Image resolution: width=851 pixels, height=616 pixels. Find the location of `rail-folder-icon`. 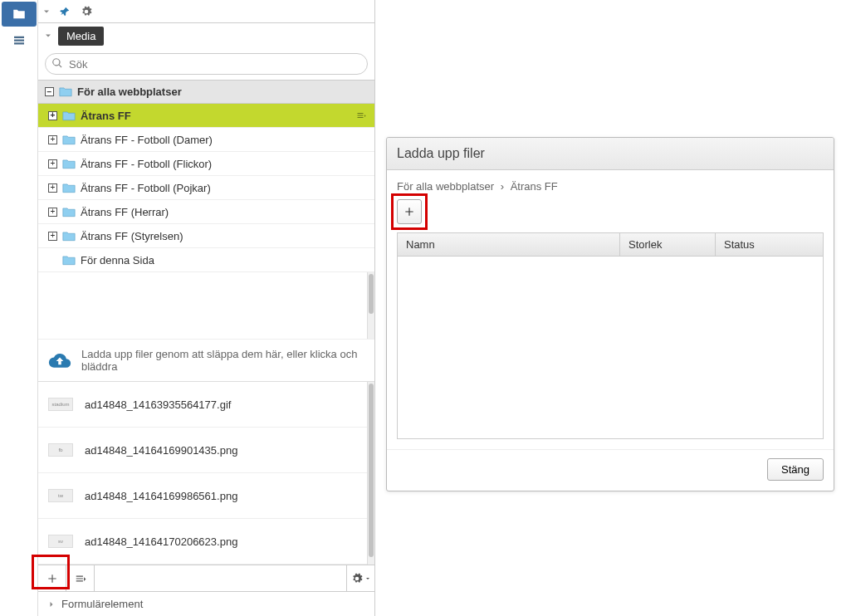

rail-folder-icon is located at coordinates (19, 14).